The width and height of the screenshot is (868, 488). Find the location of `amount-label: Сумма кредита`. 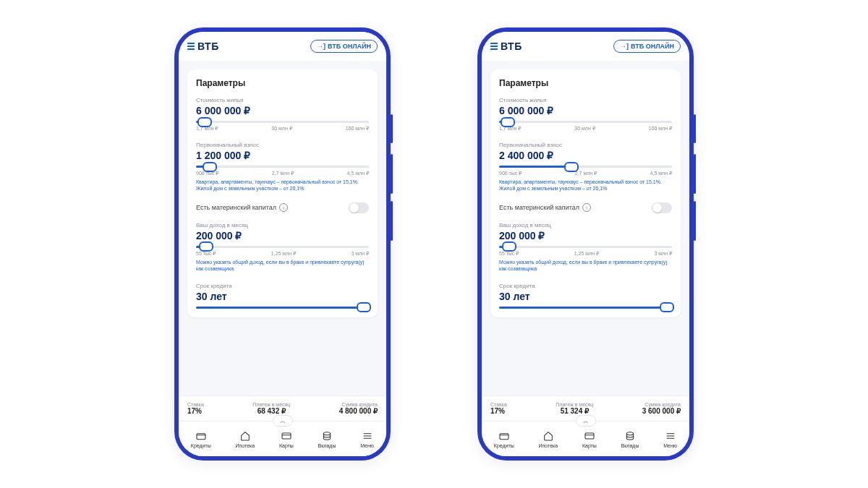

amount-label: Сумма кредита is located at coordinates (359, 405).